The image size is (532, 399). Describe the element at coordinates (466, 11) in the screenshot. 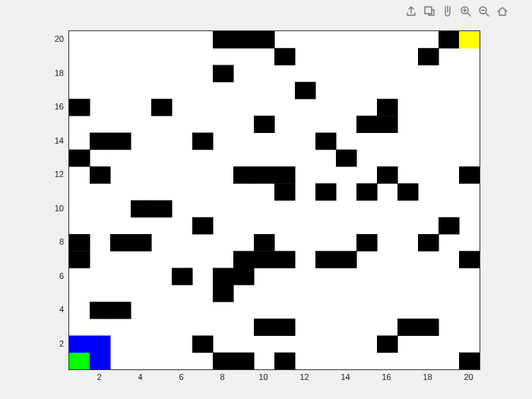

I see `zoom-in-icon` at that location.